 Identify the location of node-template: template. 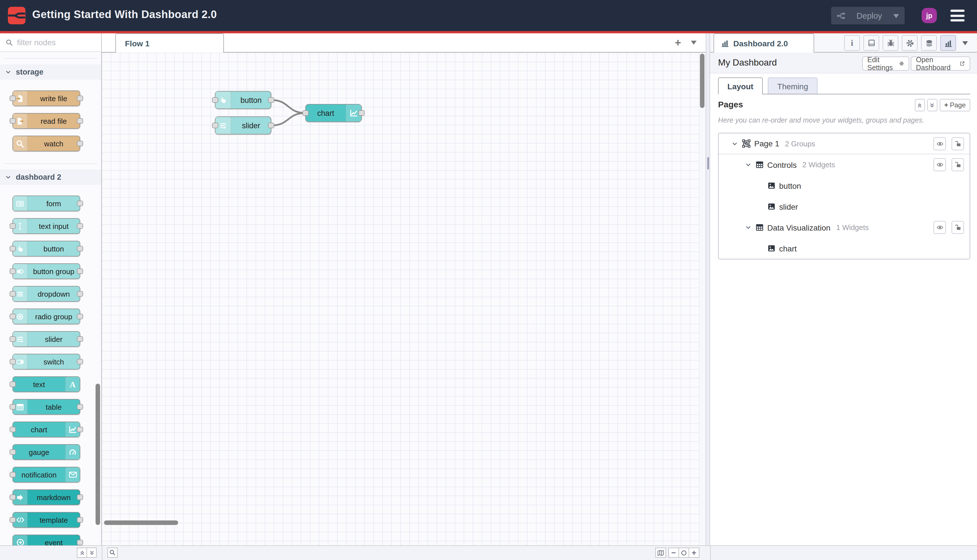
(46, 520).